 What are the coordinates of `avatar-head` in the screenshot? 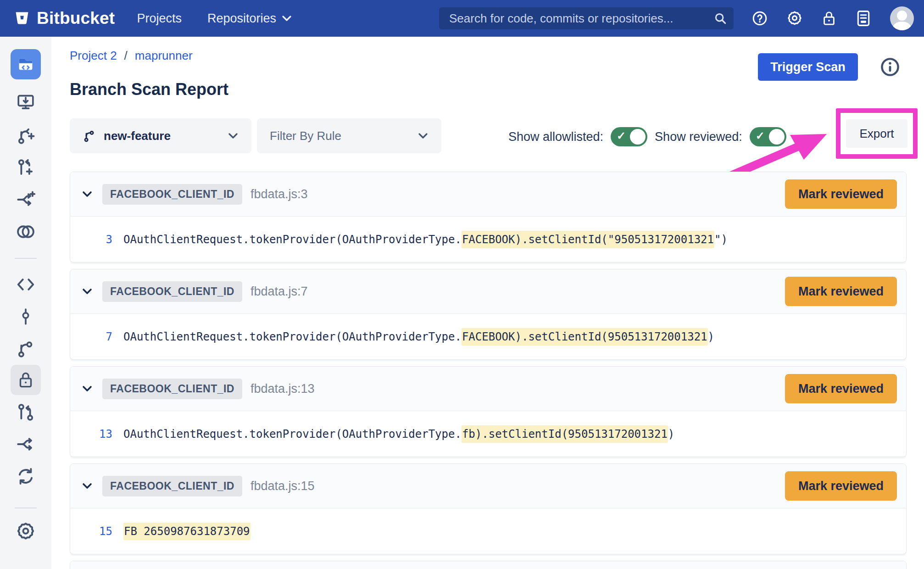 It's located at (902, 16).